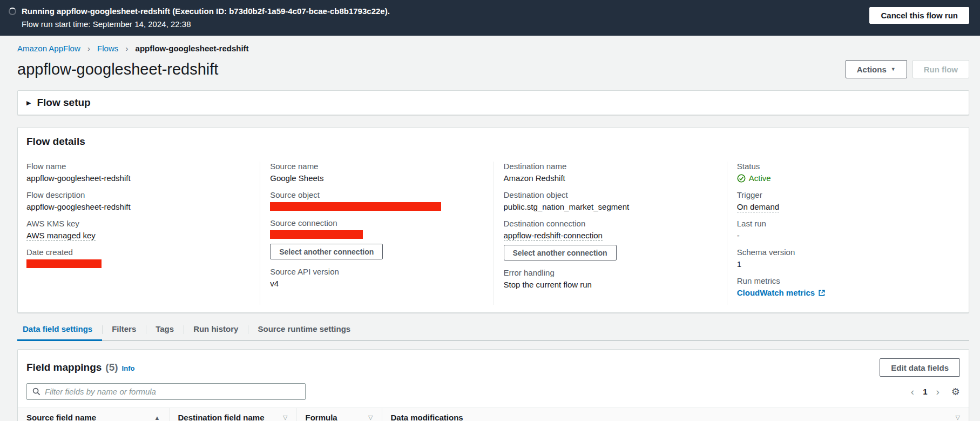  Describe the element at coordinates (64, 264) in the screenshot. I see `date-created-redacted-value` at that location.